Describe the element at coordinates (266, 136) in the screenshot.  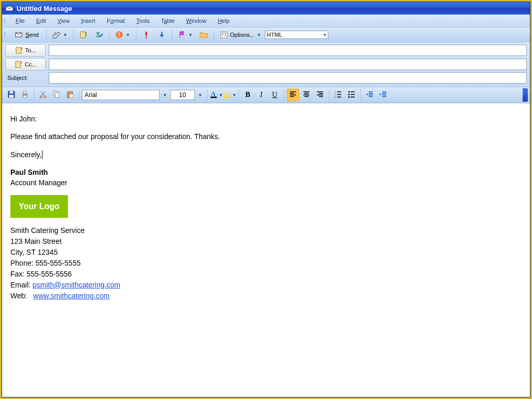
I see `body-line: Please find attached our proposal for yo…` at that location.